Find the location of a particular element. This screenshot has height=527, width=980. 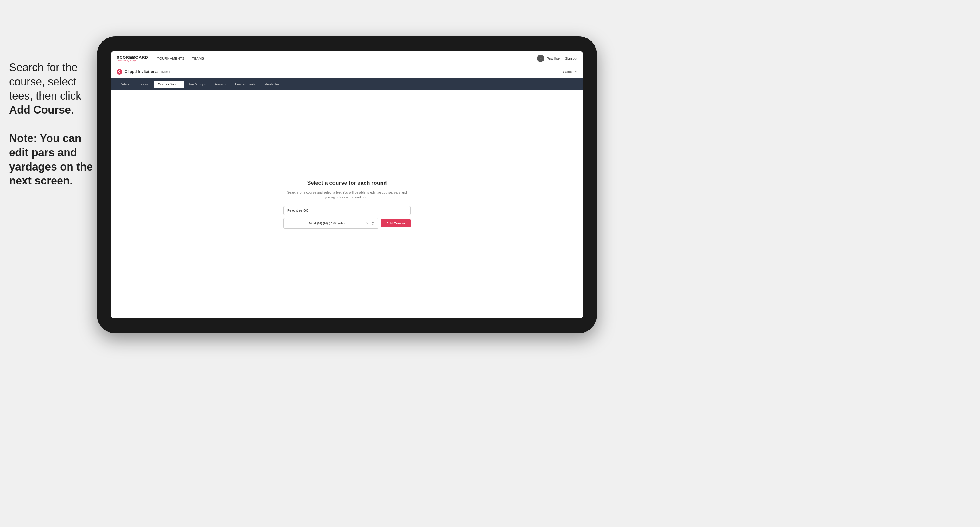

user-label: Test User | is located at coordinates (555, 59).